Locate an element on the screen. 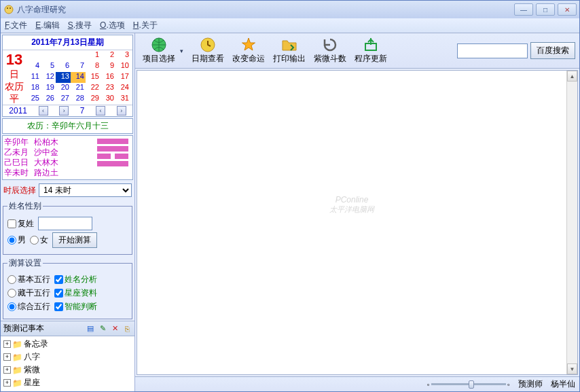 Image resolution: width=580 pixels, height=392 pixels. window-title: 八字命理研究 is located at coordinates (266, 10).